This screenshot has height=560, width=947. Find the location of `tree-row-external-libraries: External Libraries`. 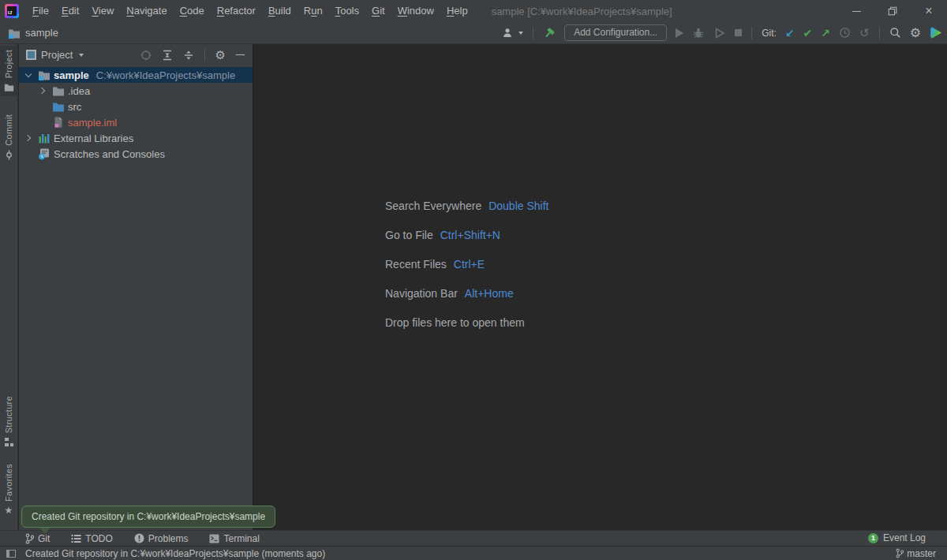

tree-row-external-libraries: External Libraries is located at coordinates (136, 138).